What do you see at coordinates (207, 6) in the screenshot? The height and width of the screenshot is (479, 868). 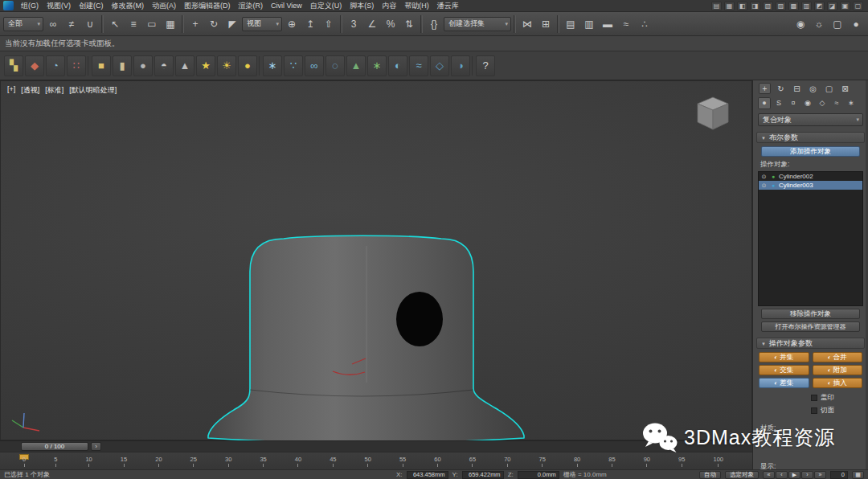 I see `menu-item: 图形编辑器(D)` at bounding box center [207, 6].